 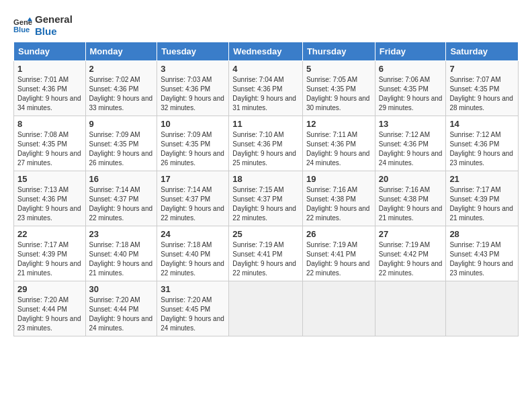 I want to click on day-number: 26, so click(x=339, y=234).